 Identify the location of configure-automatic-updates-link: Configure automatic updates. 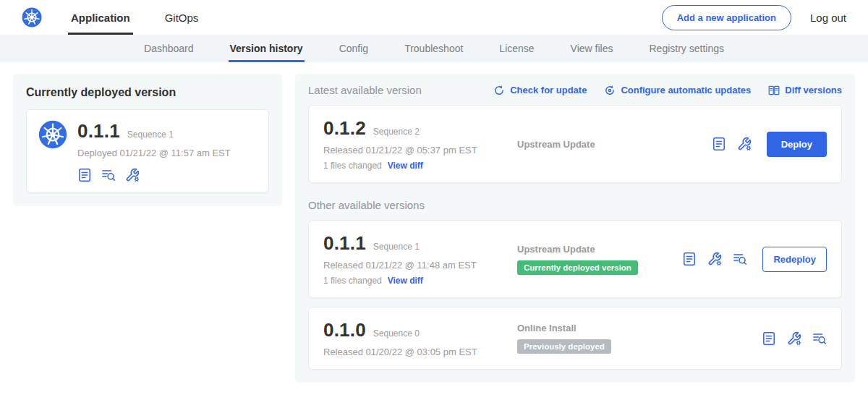
(677, 90).